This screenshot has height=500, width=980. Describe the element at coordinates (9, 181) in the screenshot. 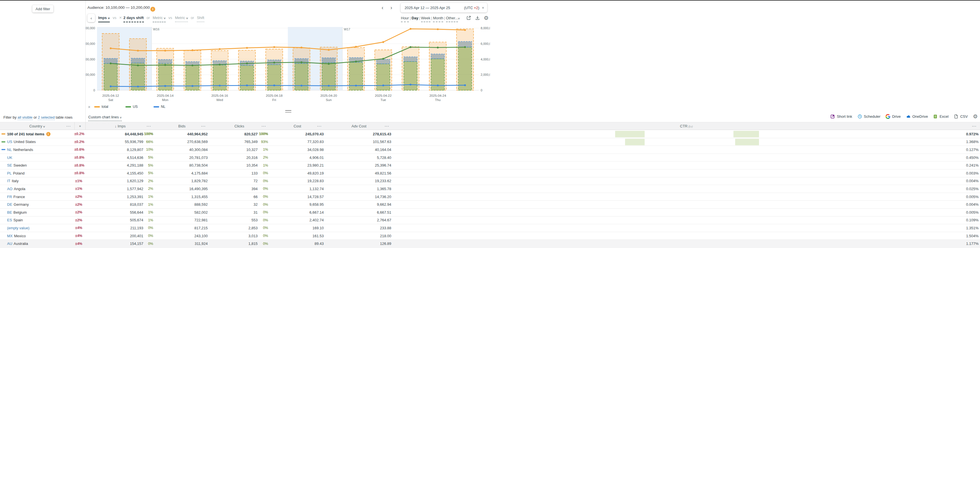

I see `country-code-link: IT` at that location.